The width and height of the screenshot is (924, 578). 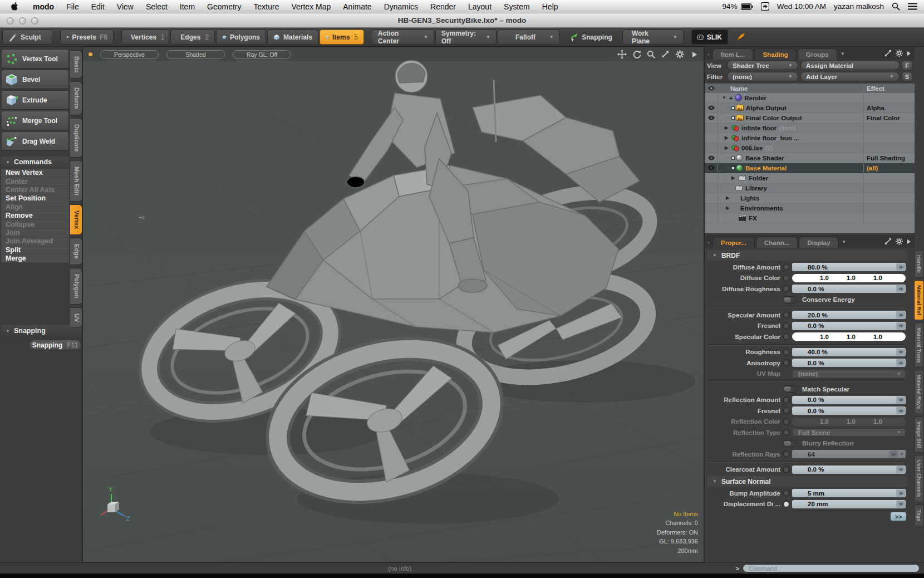 What do you see at coordinates (849, 493) in the screenshot?
I see `bump-amplitude-input: 5 mm` at bounding box center [849, 493].